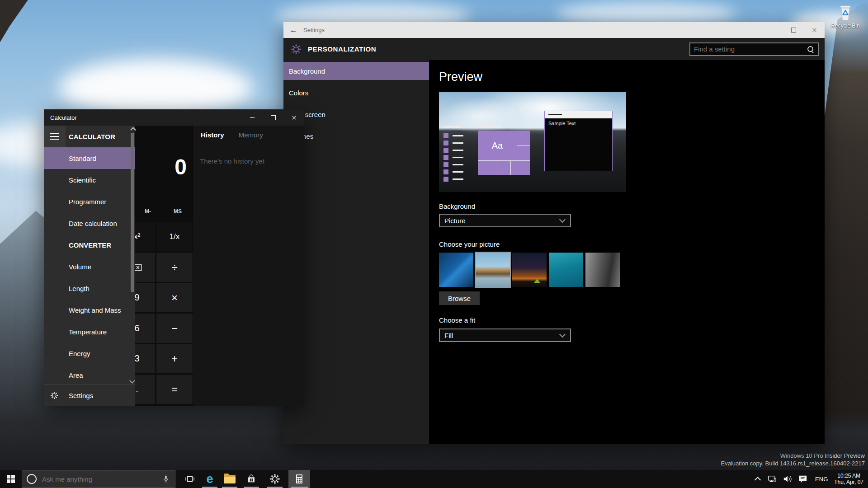 The width and height of the screenshot is (868, 488). I want to click on taskbar-calculator-active, so click(299, 479).